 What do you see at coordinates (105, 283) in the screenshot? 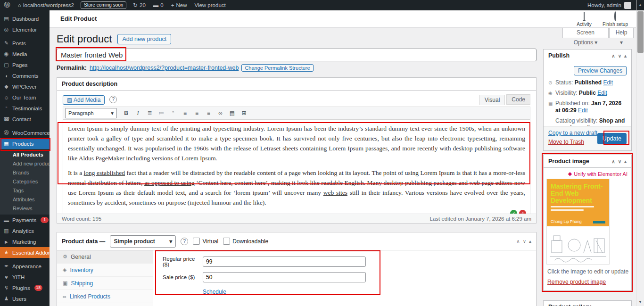
I see `tab-shipping: ▣Shipping` at bounding box center [105, 283].